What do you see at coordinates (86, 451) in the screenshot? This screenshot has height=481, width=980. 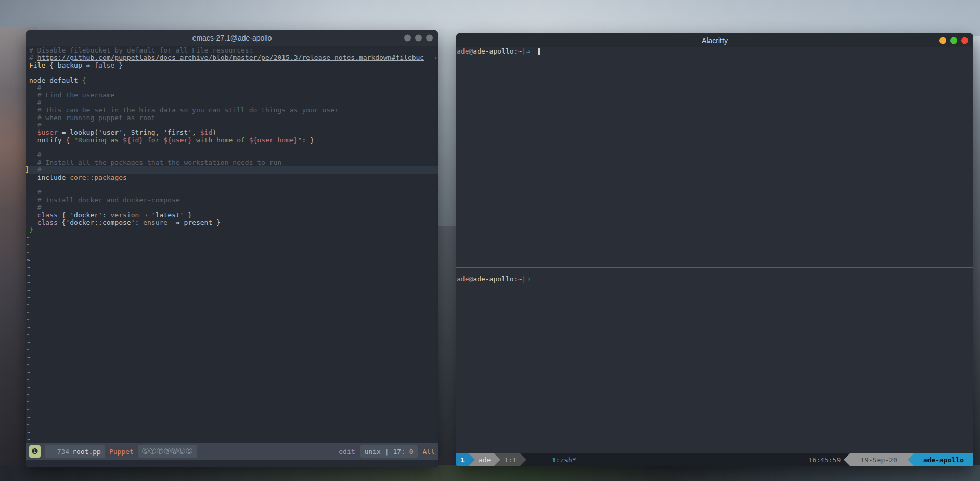 I see `buffer-filename: root.pp` at bounding box center [86, 451].